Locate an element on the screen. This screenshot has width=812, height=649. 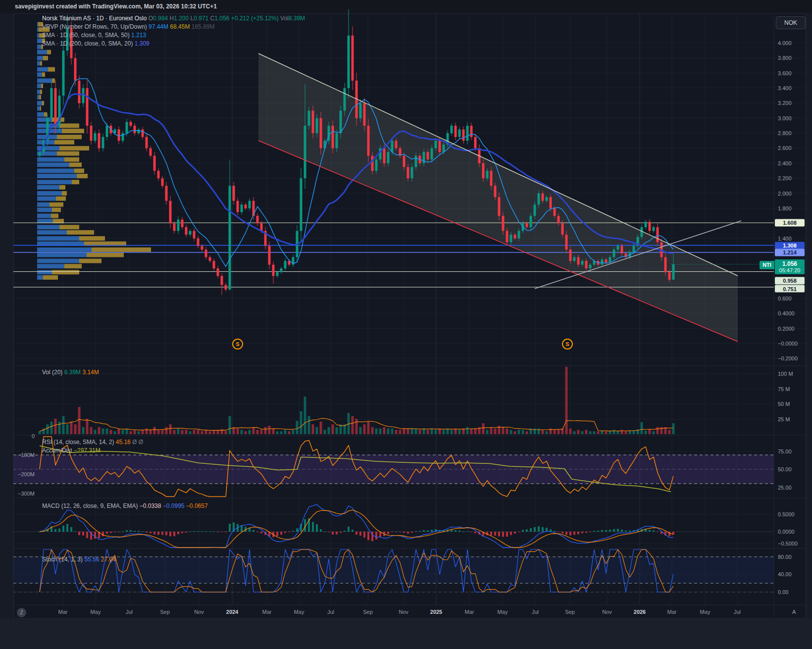
macd-axis-tick: 0.0000 is located at coordinates (792, 532).